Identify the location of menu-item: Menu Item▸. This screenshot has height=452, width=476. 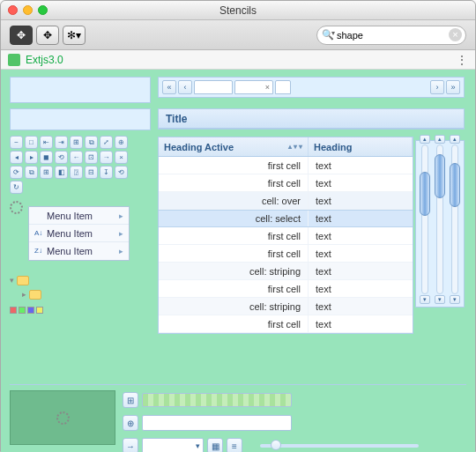
(79, 216).